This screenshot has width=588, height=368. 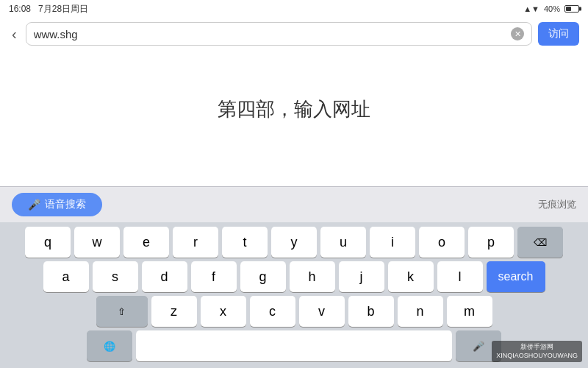 I want to click on battery-fill, so click(x=569, y=9).